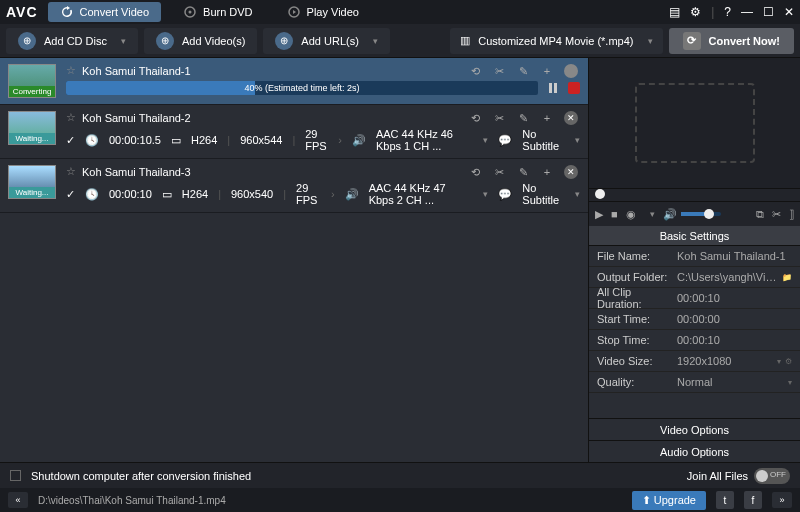 This screenshot has height=512, width=800. What do you see at coordinates (599, 214) in the screenshot?
I see `play-icon: ▶` at bounding box center [599, 214].